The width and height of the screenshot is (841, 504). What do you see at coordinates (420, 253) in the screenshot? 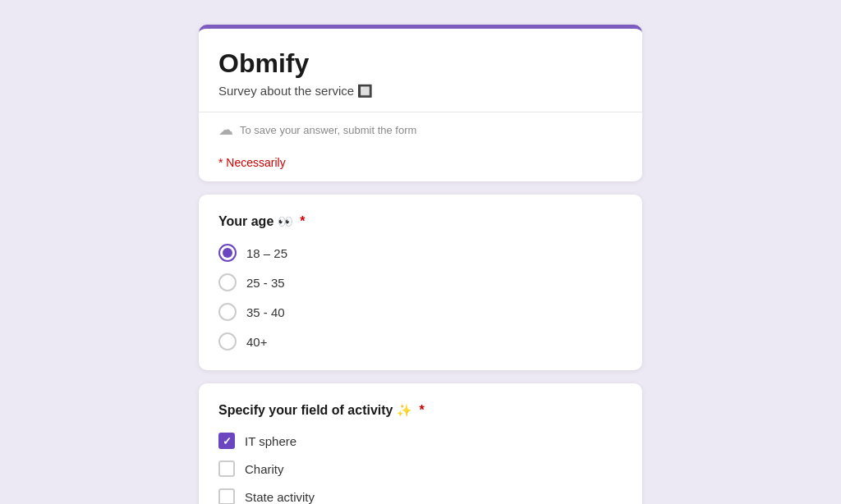
I see `age-option-1825: 18 – 25` at bounding box center [420, 253].